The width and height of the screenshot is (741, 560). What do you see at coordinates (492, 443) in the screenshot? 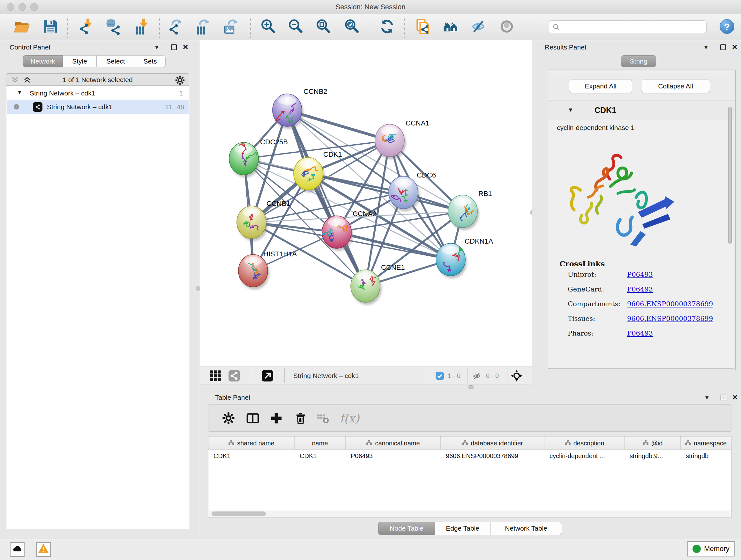
I see `table-column-header: database identifier` at bounding box center [492, 443].